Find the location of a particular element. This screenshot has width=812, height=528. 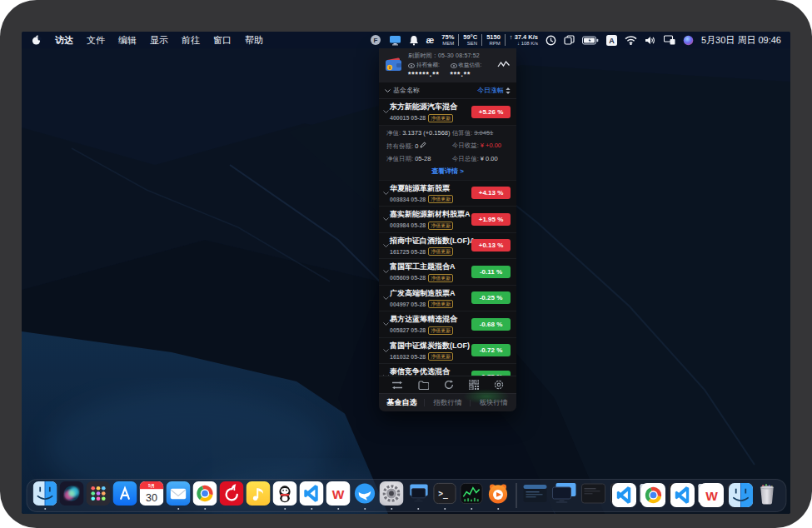

menu-bar: 访达 文件 编辑 显示 前往 窗口 帮助 F æ 75%MEM 59°CSEN … is located at coordinates (406, 40).